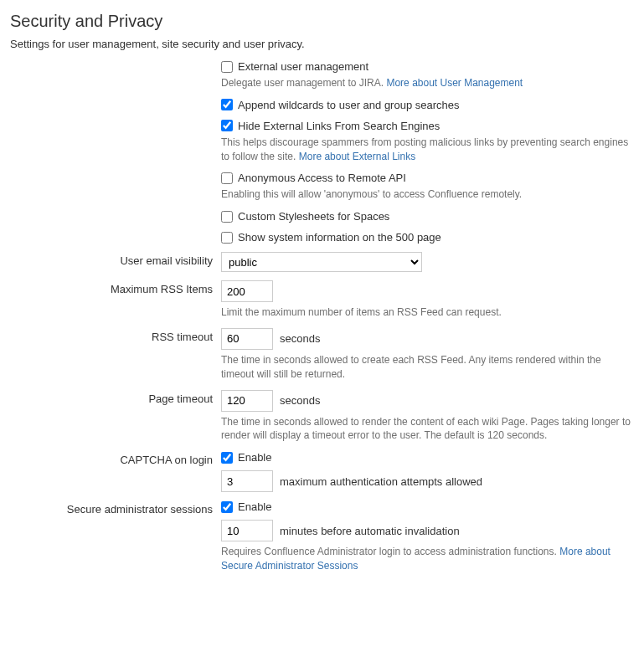  Describe the element at coordinates (454, 83) in the screenshot. I see `user-management-link: More about User Management` at that location.